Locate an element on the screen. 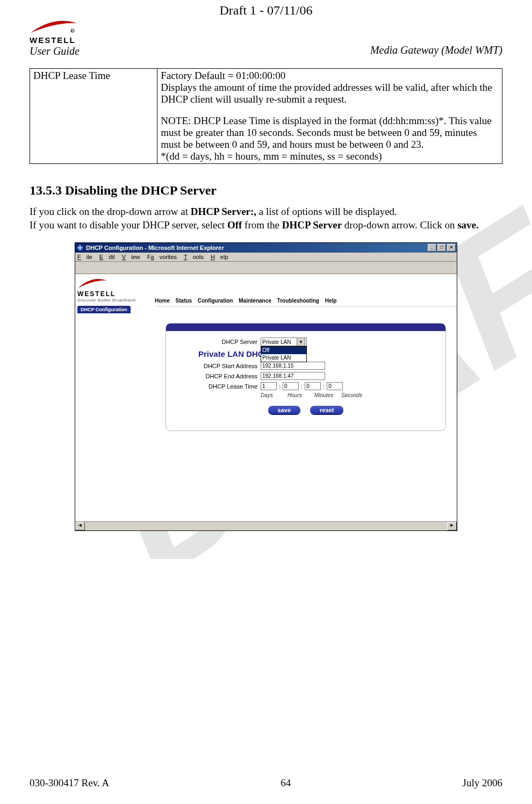 The width and height of the screenshot is (532, 804). end-address-label: DHCP End Address is located at coordinates (216, 376).